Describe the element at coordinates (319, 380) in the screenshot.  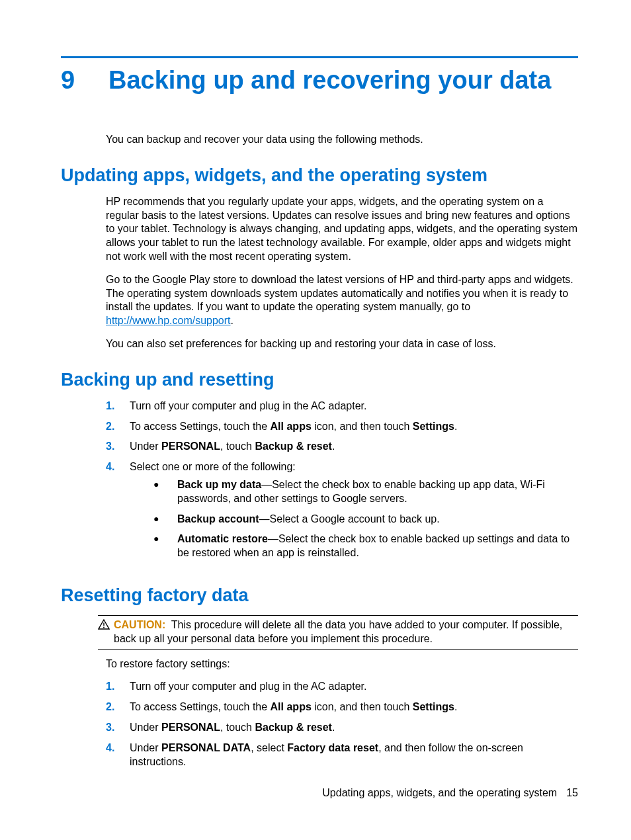
I see `section-heading-backing-up: Backing up and resetting` at that location.